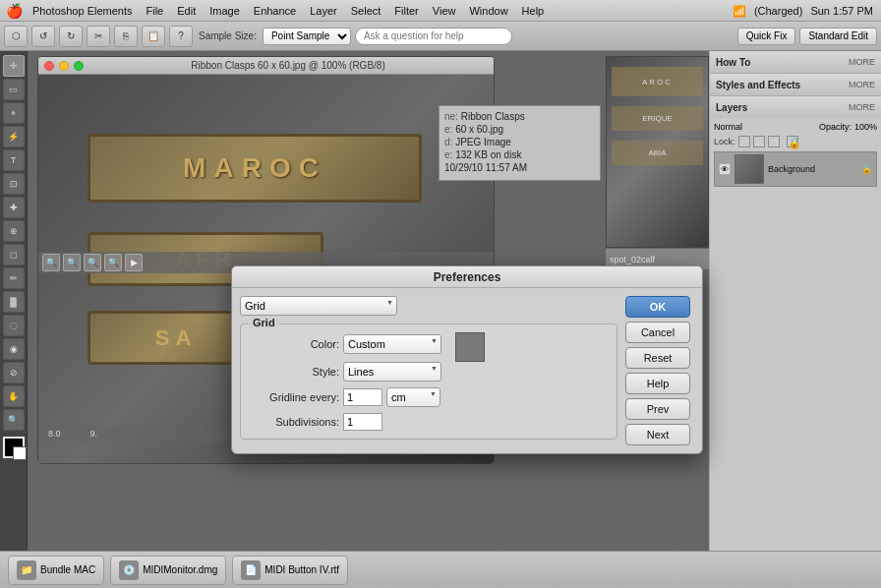  Describe the element at coordinates (55, 434) in the screenshot. I see `ruler-mark-1: 8.0` at that location.